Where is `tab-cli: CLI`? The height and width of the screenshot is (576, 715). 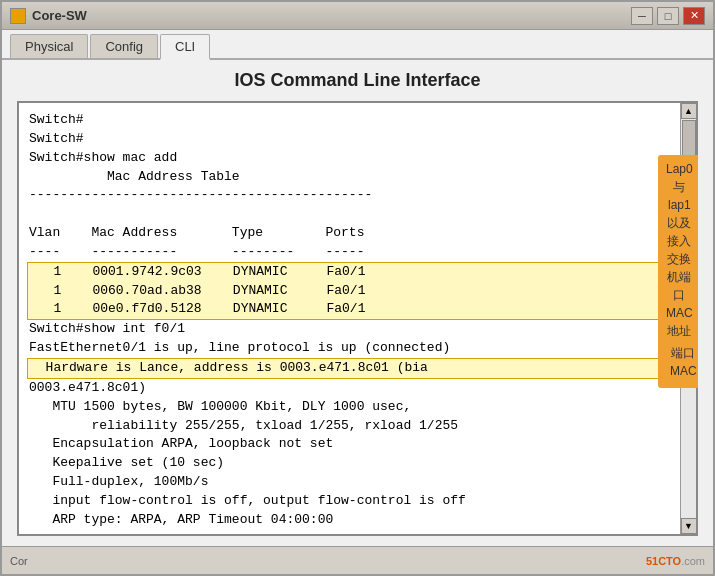
tab-cli: CLI is located at coordinates (185, 47).